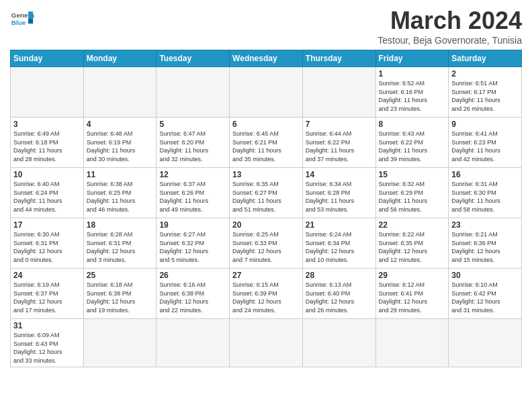  What do you see at coordinates (412, 275) in the screenshot?
I see `day-number: 29` at bounding box center [412, 275].